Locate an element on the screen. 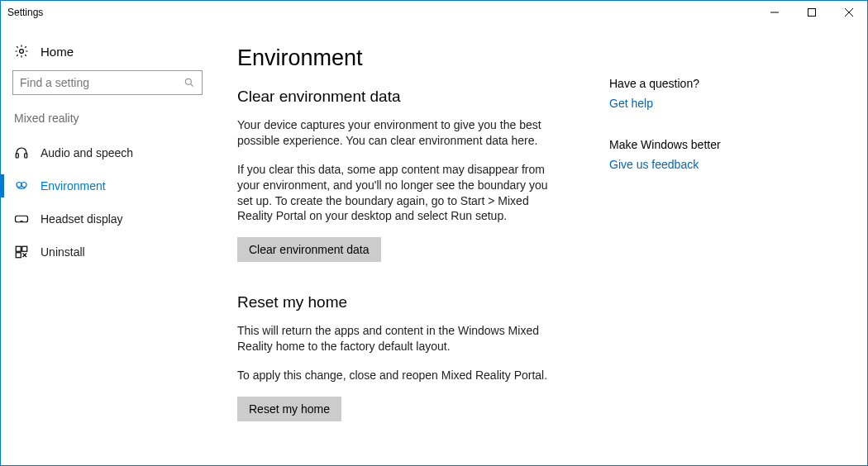  window-controls is located at coordinates (812, 12).